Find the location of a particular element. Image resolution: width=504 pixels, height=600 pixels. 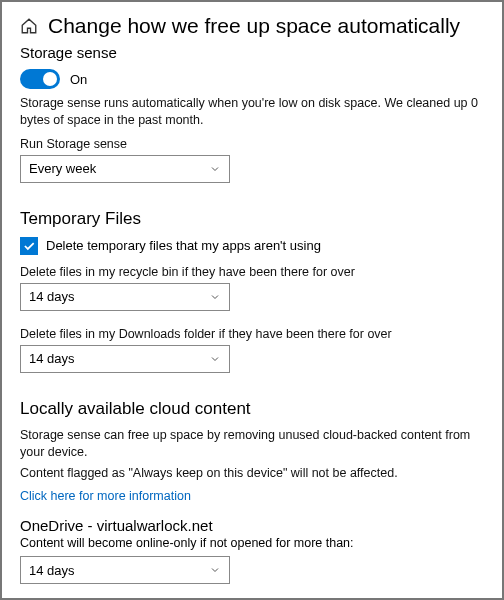

onedrive-title: OneDrive - virtualwarlock.net is located at coordinates (252, 526).